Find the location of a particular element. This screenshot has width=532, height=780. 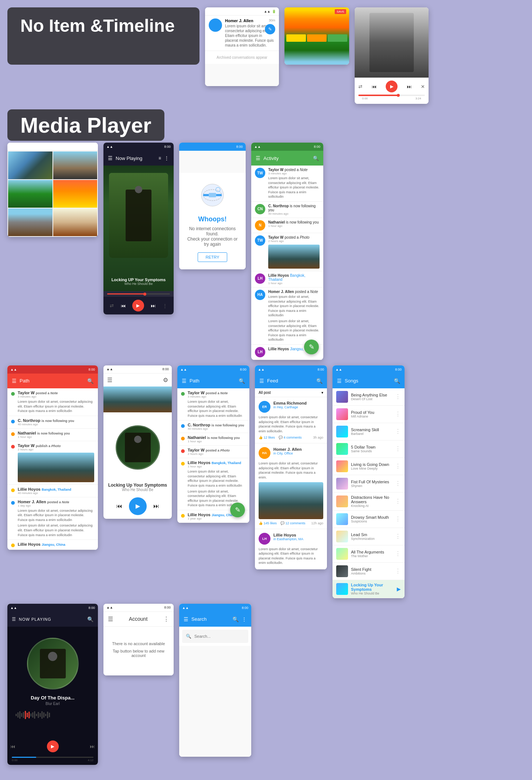

photo-mountains is located at coordinates (30, 166).